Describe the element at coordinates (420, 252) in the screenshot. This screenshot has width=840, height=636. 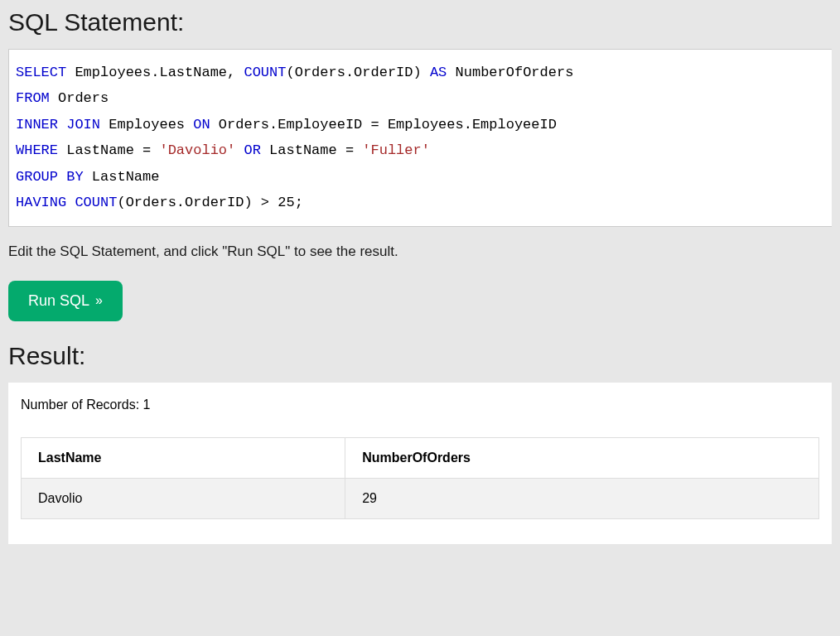
I see `instruction-text: Edit the SQL Statement, and click "Run S…` at that location.